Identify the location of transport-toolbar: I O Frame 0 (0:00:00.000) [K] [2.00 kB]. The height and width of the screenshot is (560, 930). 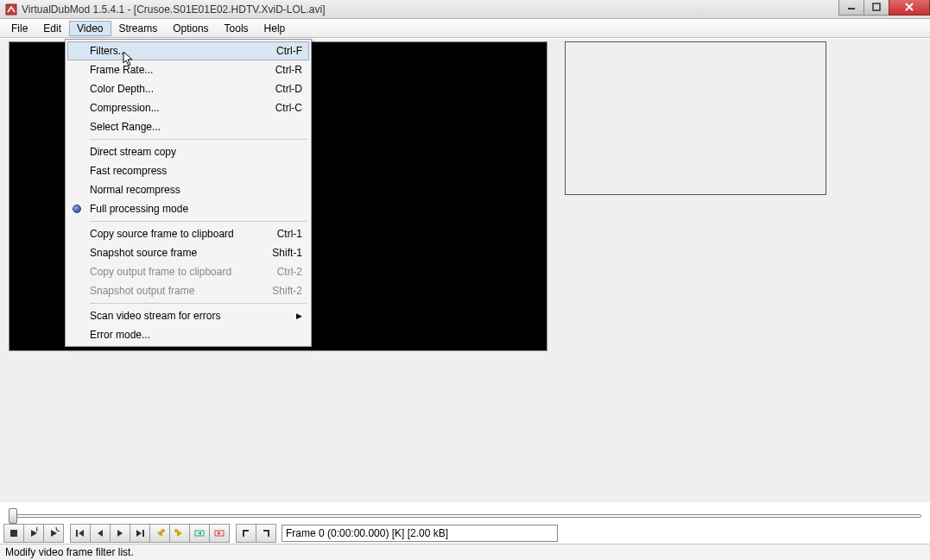
(465, 533).